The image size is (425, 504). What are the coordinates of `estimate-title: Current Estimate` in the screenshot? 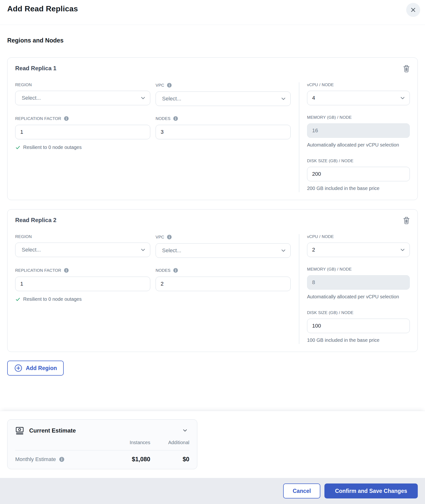 It's located at (103, 431).